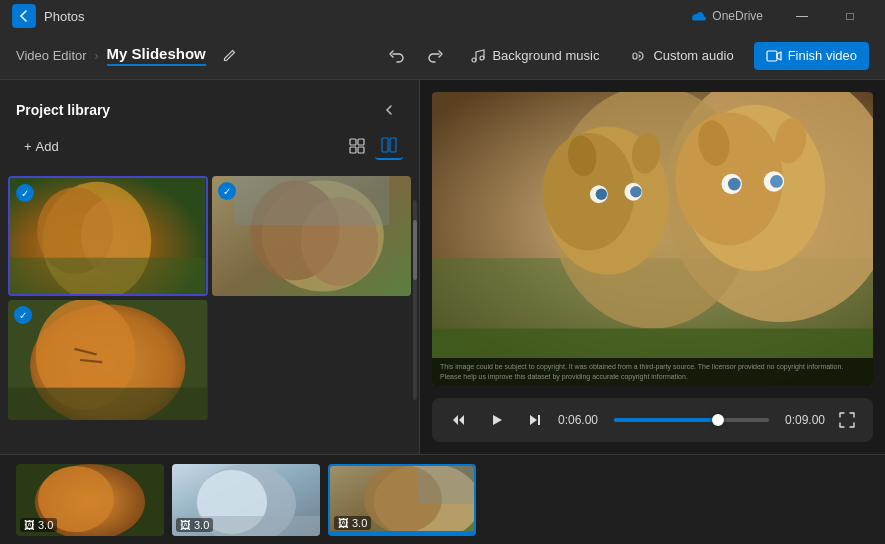 The width and height of the screenshot is (885, 544). Describe the element at coordinates (42, 146) in the screenshot. I see `add-media-button: + Add` at that location.